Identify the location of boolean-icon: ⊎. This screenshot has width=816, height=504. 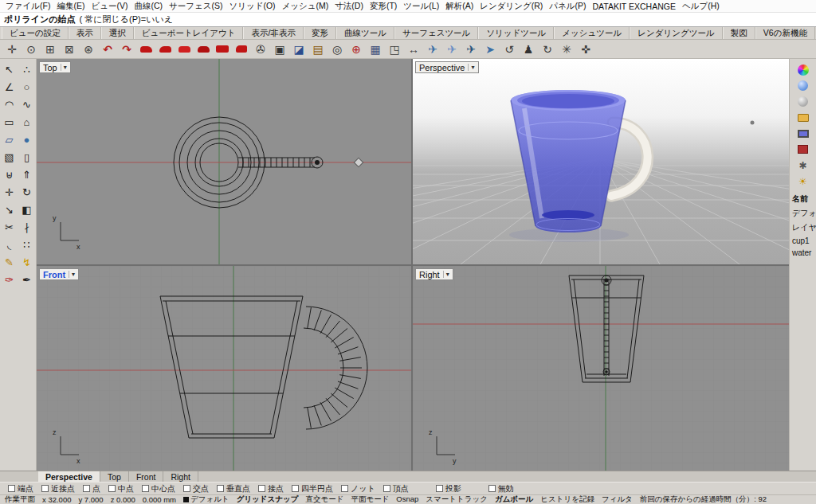
(10, 174).